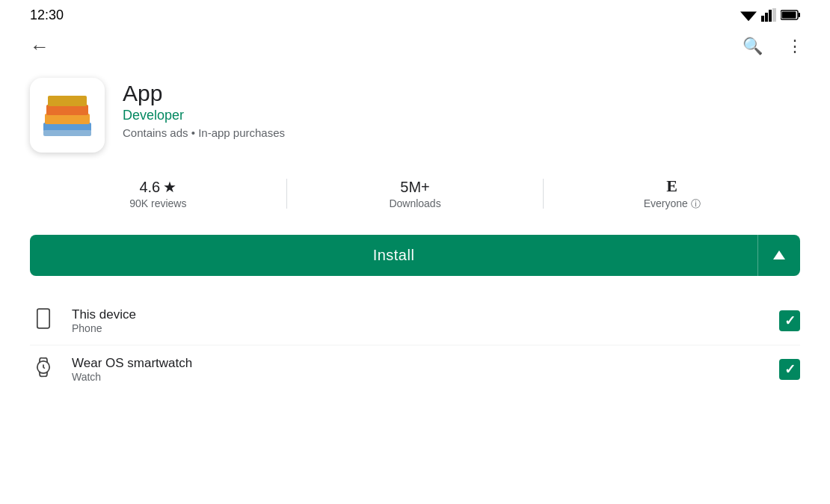 The width and height of the screenshot is (830, 504). I want to click on search-button: 🔍, so click(752, 46).